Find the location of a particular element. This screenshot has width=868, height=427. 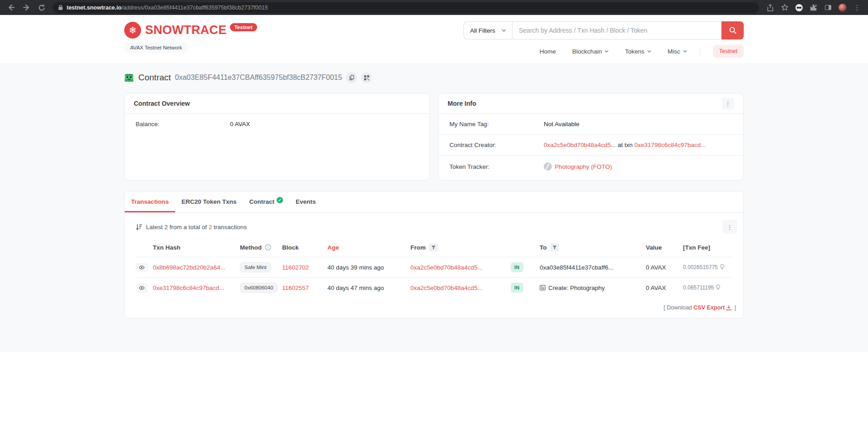

nav-divider is located at coordinates (700, 51).